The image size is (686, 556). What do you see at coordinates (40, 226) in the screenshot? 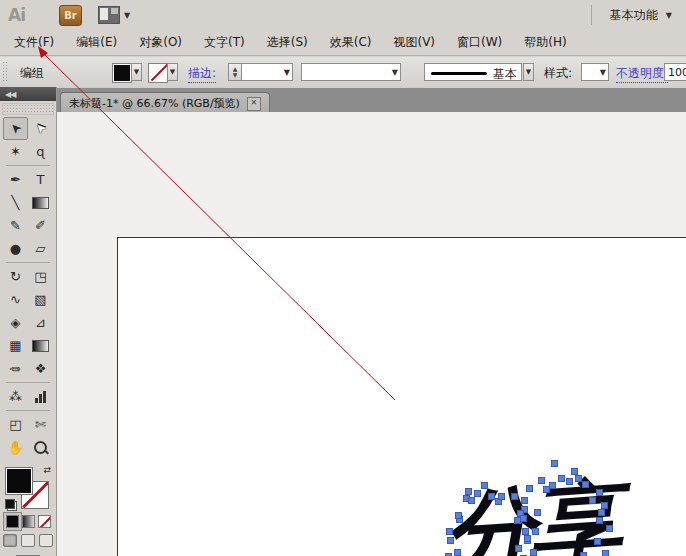
I see `pencil-tool: ✐` at bounding box center [40, 226].